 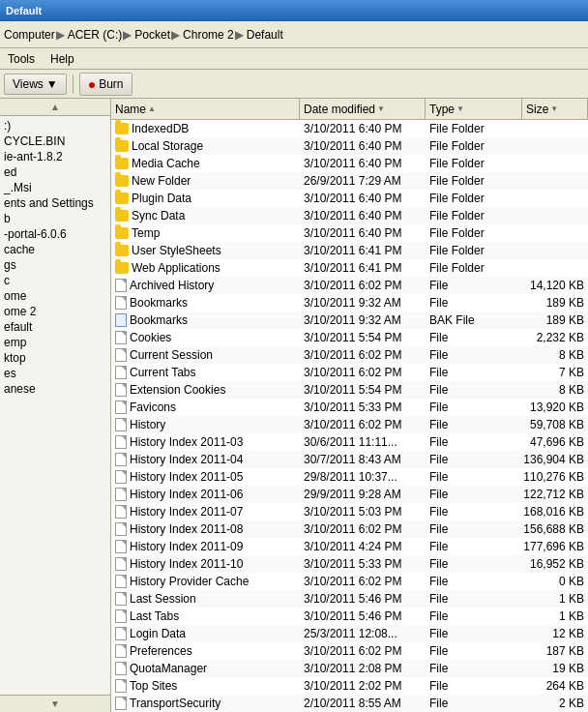 What do you see at coordinates (538, 109) in the screenshot?
I see `col-size-label: Size` at bounding box center [538, 109].